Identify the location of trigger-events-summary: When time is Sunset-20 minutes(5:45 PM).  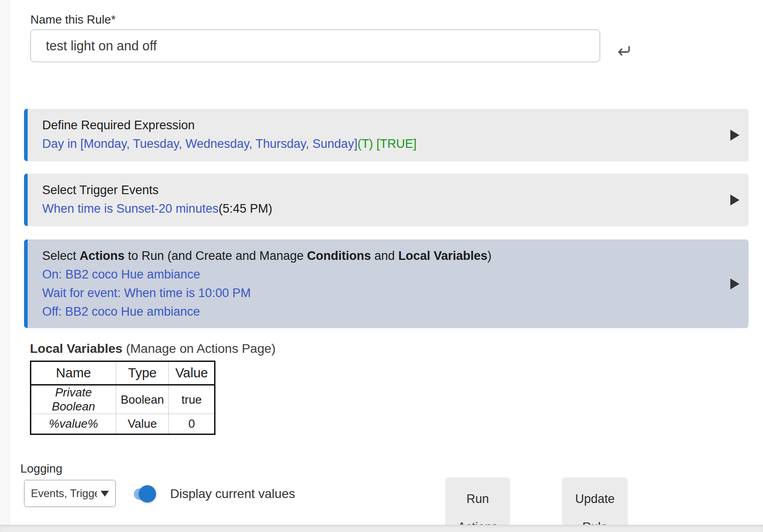
(382, 209).